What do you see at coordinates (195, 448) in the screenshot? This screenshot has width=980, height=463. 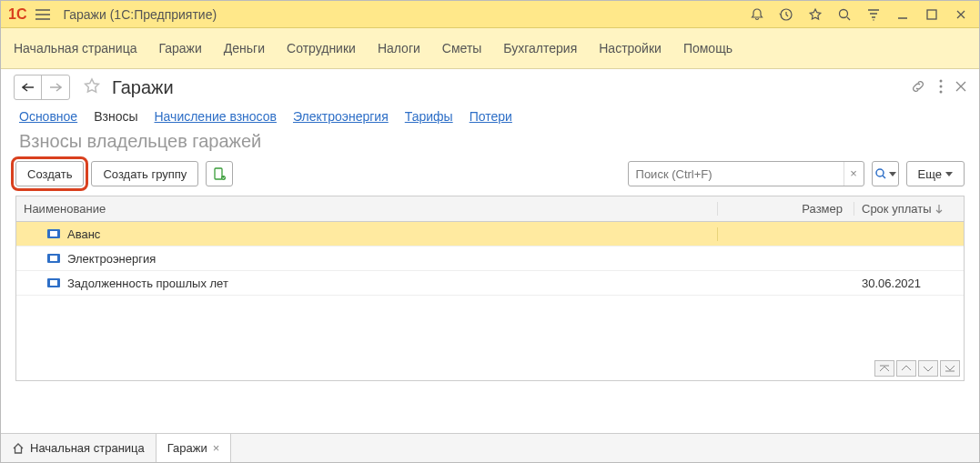 I see `tab-garages: Гаражи ×` at bounding box center [195, 448].